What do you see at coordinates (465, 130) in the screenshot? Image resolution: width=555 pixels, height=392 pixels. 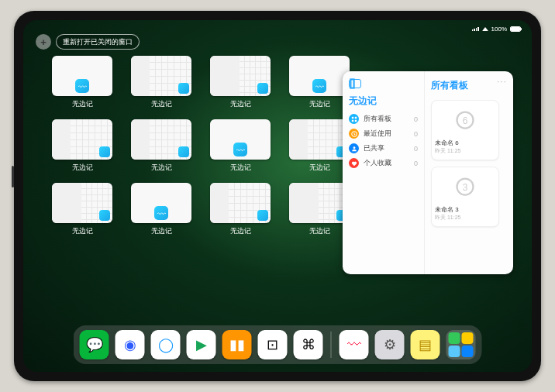 I see `board-card: 6未命名 6昨天 11:25` at bounding box center [465, 130].